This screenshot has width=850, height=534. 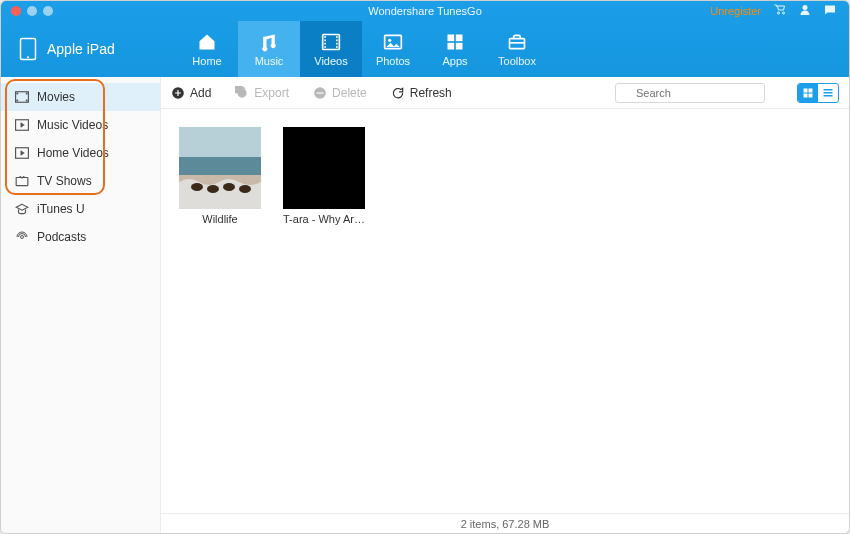 What do you see at coordinates (178, 93) in the screenshot?
I see `plus-circle-icon` at bounding box center [178, 93].